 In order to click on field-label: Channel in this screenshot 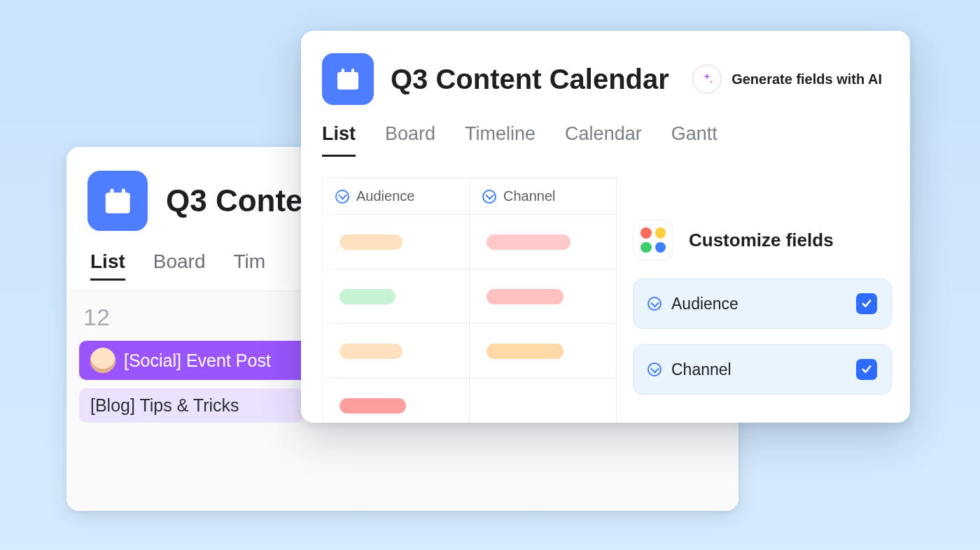, I will do `click(759, 369)`.